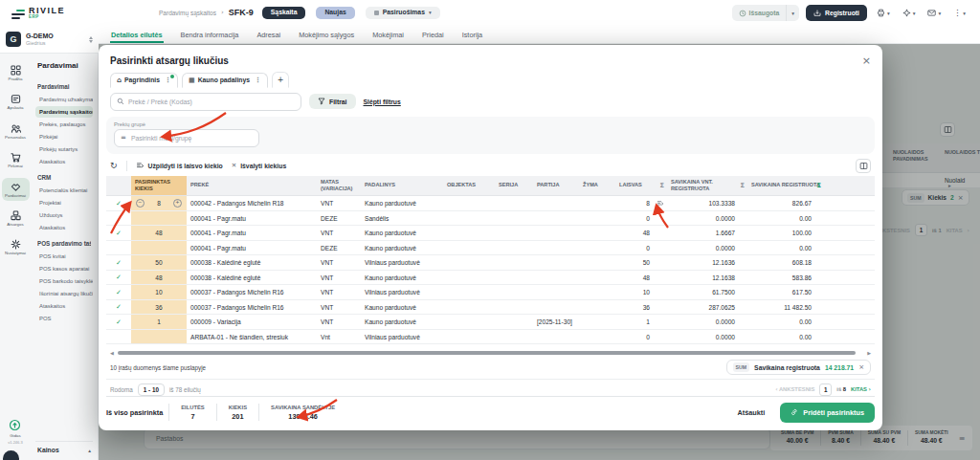  I want to click on workspace-card: G G-DEMO Giedrius, so click(50, 40).